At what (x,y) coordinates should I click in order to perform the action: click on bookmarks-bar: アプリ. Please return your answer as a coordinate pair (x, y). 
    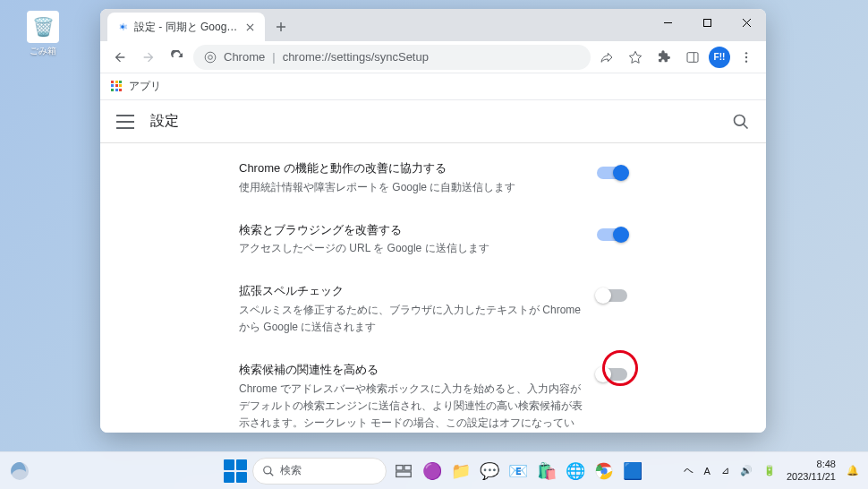
    Looking at the image, I should click on (433, 87).